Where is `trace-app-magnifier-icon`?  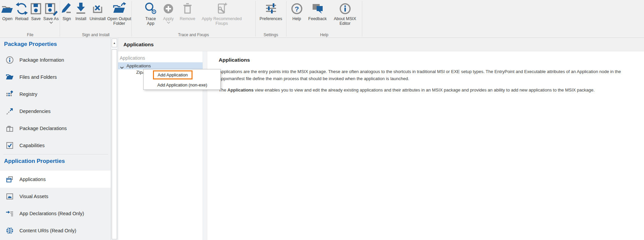 trace-app-magnifier-icon is located at coordinates (151, 9).